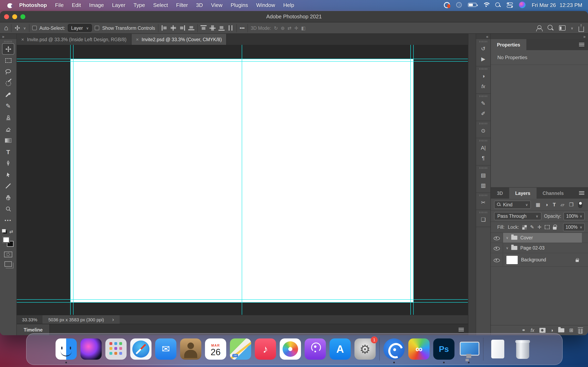 The width and height of the screenshot is (588, 367). I want to click on quick-mask-button, so click(8, 254).